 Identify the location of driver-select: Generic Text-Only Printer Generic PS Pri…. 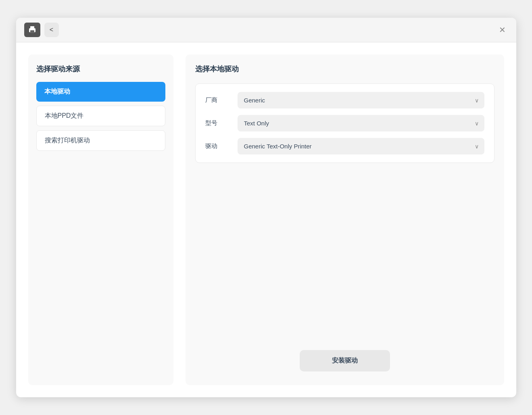
(361, 146).